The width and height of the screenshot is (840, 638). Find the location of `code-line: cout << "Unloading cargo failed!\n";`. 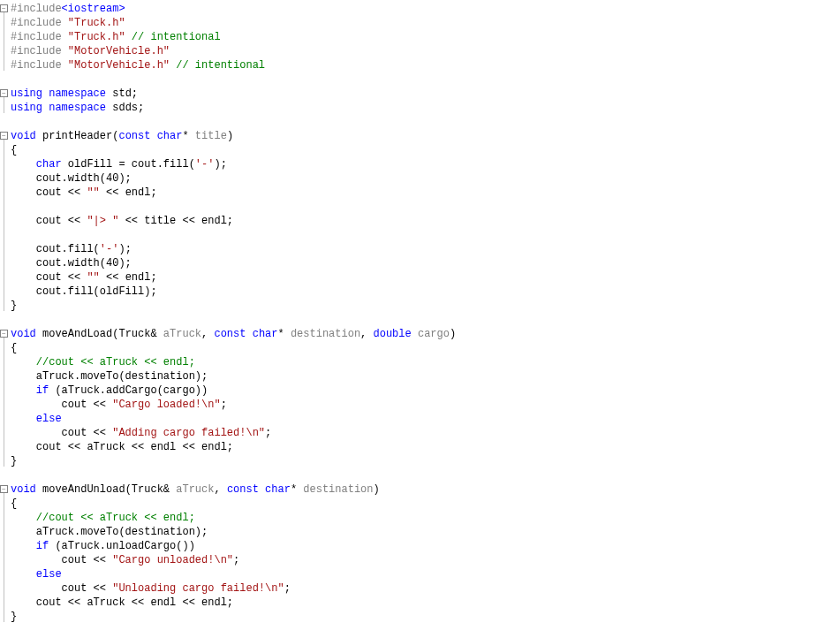

code-line: cout << "Unloading cargo failed!\n"; is located at coordinates (426, 589).